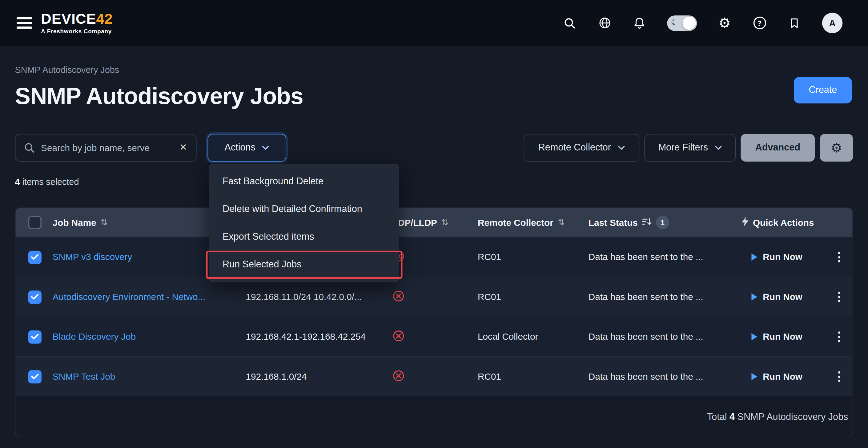  I want to click on breadcrumb: SNMP Autodiscovery Jobs, so click(67, 70).